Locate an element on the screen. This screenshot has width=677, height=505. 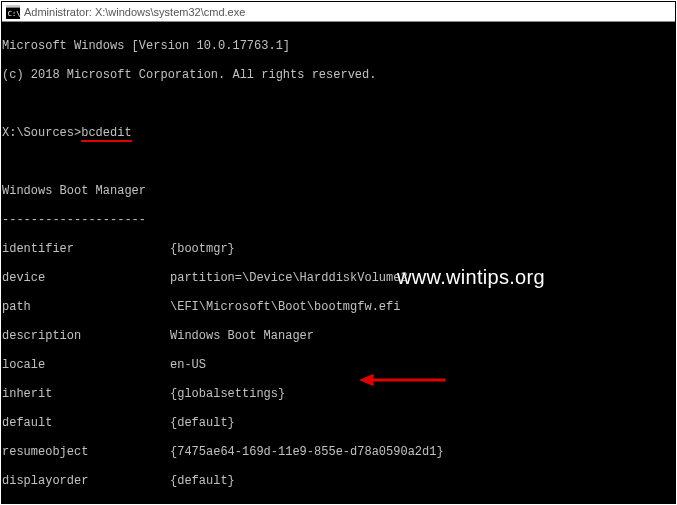
kv-key: identifier is located at coordinates (86, 250).